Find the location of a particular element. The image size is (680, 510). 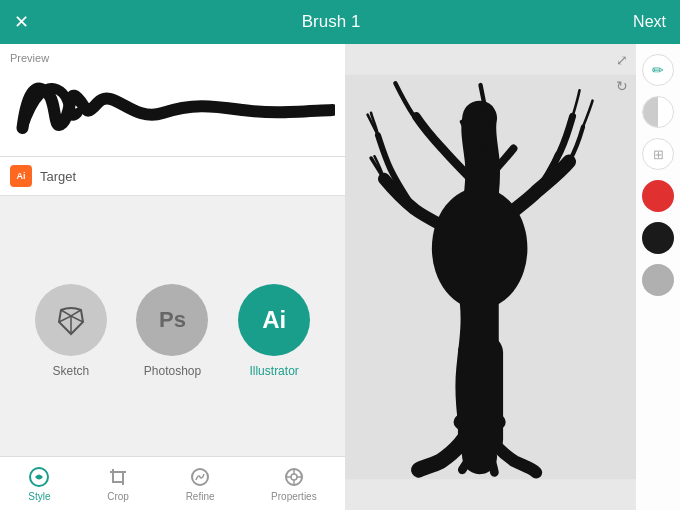

right-side-toolbar: ✏ ⊞ is located at coordinates (658, 277).